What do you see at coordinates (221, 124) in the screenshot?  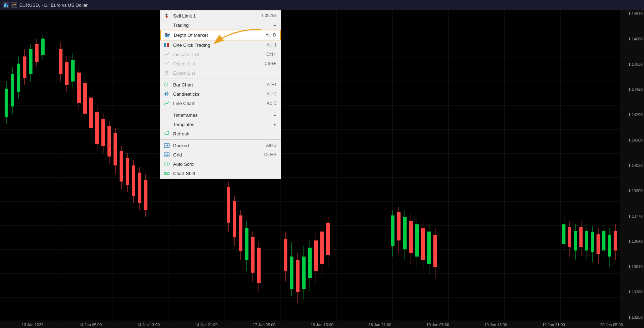 I see `menu-item-templates: Templates ►` at bounding box center [221, 124].